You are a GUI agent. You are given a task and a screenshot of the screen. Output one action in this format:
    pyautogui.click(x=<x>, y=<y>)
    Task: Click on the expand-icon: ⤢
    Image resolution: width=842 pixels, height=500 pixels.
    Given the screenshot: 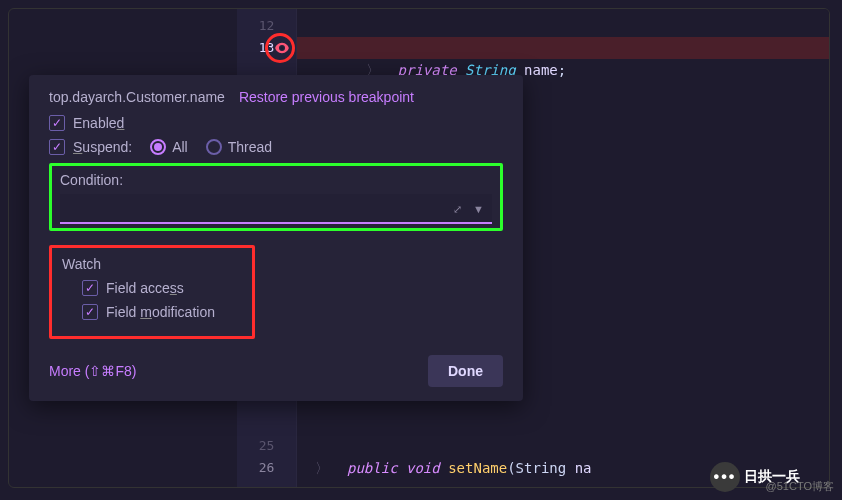 What is the action you would take?
    pyautogui.click(x=458, y=210)
    